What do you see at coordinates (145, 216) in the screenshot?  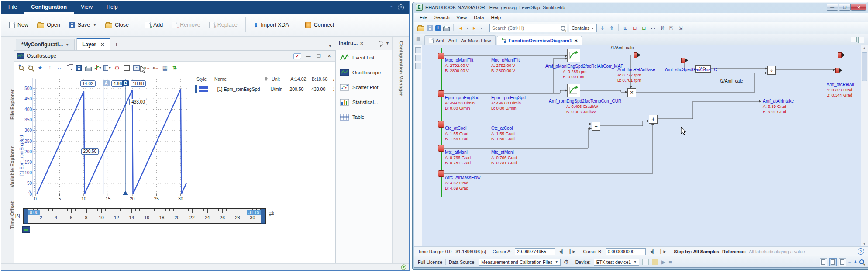 I see `time-range-slider: 246810121416182022242628300.0031.19` at bounding box center [145, 216].